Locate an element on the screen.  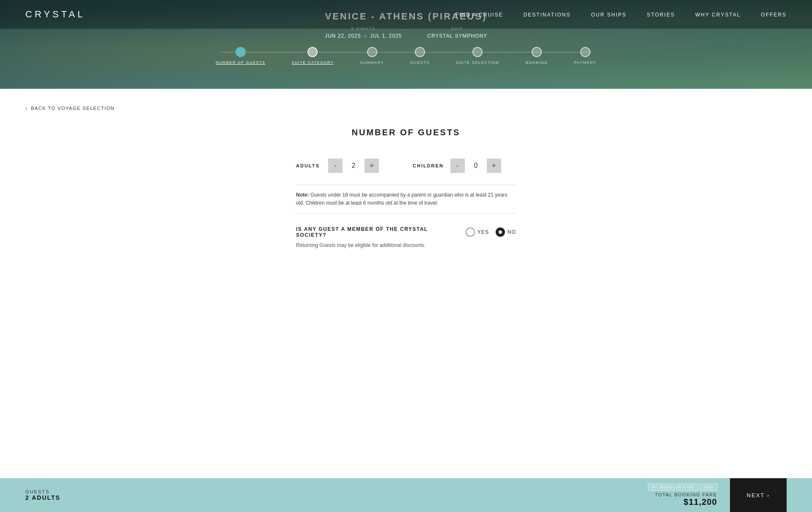
children-decrease-button: - is located at coordinates (458, 166).